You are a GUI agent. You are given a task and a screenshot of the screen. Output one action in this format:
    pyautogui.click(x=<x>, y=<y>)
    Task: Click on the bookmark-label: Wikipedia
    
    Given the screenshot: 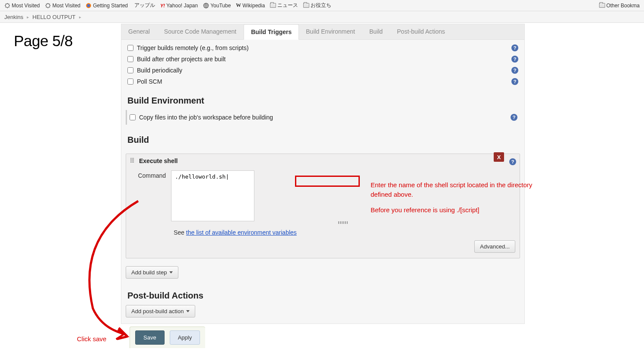 What is the action you would take?
    pyautogui.click(x=254, y=6)
    